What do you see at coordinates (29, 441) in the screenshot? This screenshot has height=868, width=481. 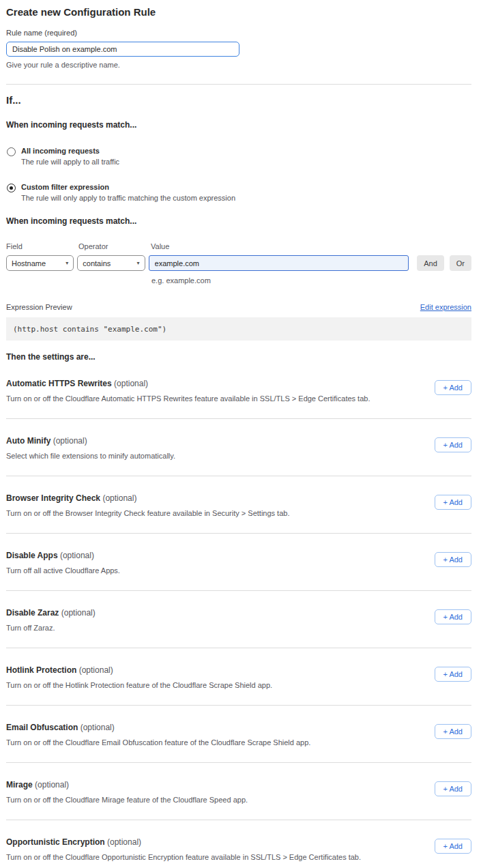 I see `setting-title: Auto Minify` at bounding box center [29, 441].